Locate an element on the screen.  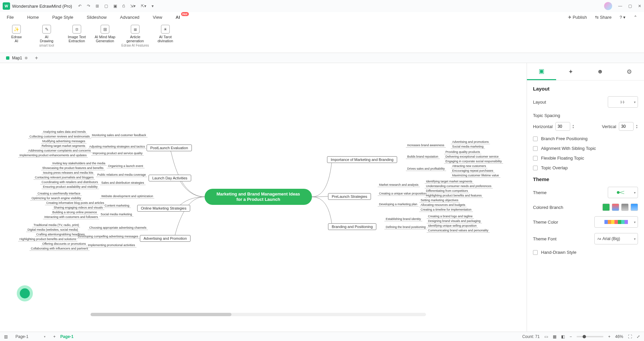
page-select: Page-1▾ is located at coordinates (31, 337).